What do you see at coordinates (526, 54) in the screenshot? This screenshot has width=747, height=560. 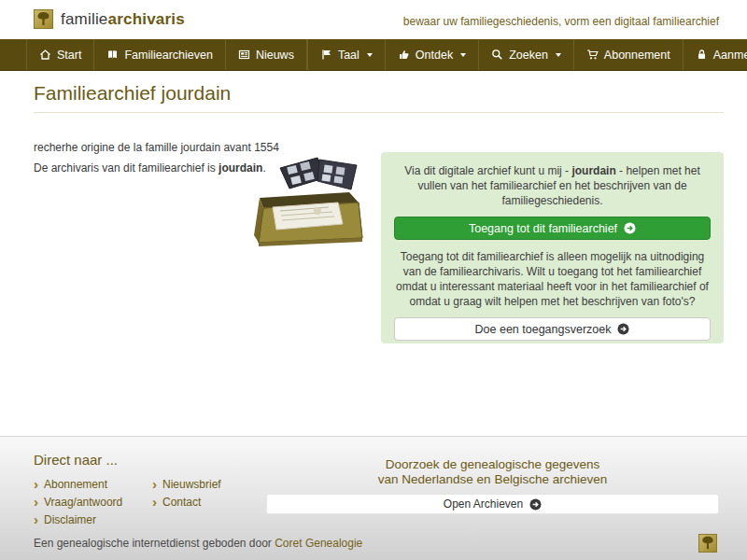 I see `nav-item-zoeken: Zoeken` at bounding box center [526, 54].